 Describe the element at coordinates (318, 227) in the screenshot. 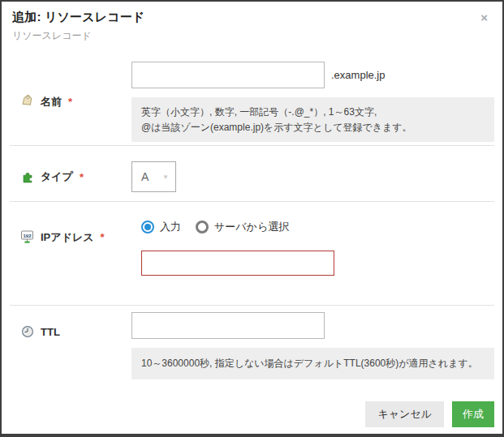

I see `ip-source-radio-group: 入力 サーバから選択` at that location.